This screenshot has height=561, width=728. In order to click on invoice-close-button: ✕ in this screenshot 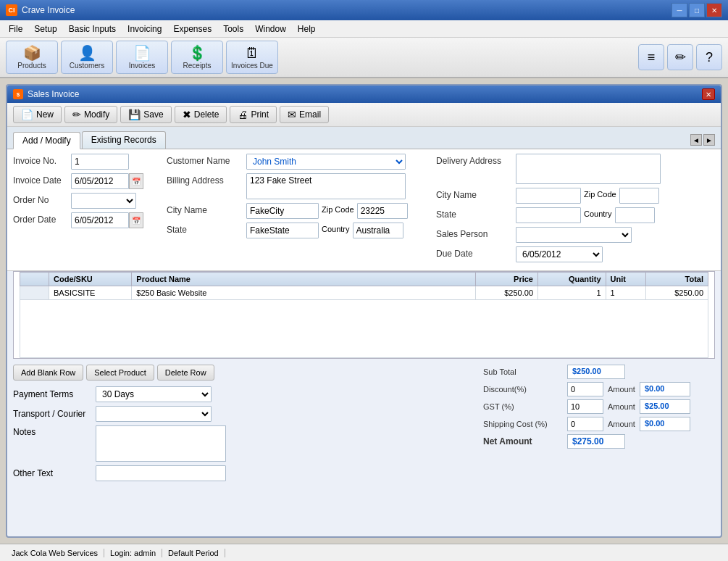, I will do `click(708, 94)`.